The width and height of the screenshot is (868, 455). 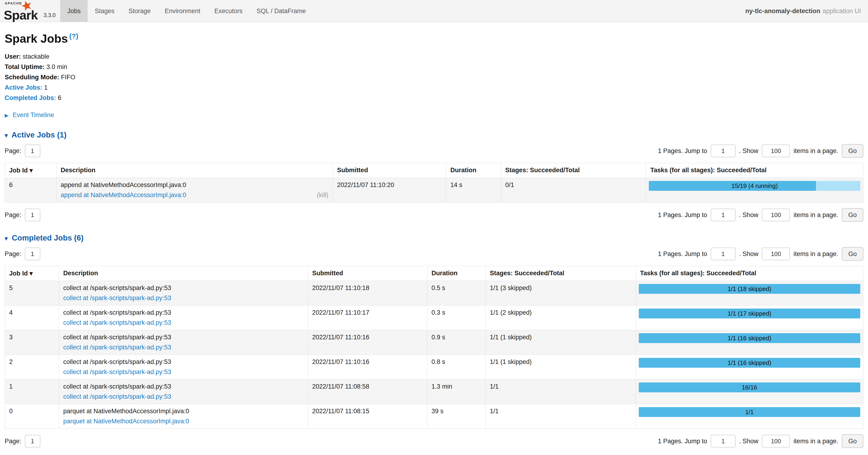 What do you see at coordinates (749, 441) in the screenshot?
I see `show-text: . Show` at bounding box center [749, 441].